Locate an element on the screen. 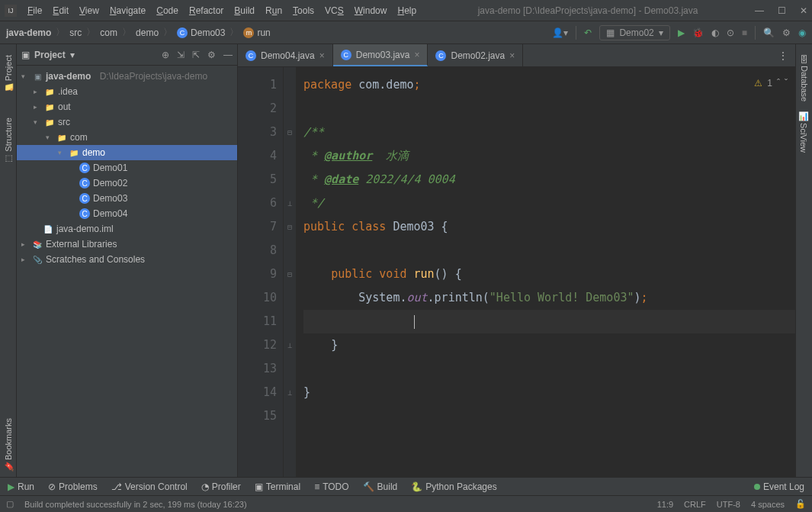 This screenshot has height=512, width=812. app-icon: ▦ is located at coordinates (610, 33).